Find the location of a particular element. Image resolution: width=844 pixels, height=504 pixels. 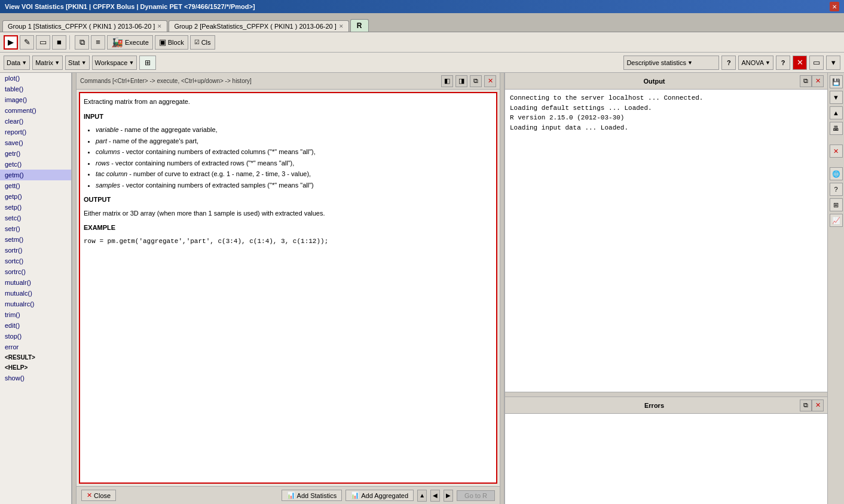

anova-dropdown: ANOVA ▼ is located at coordinates (756, 63).